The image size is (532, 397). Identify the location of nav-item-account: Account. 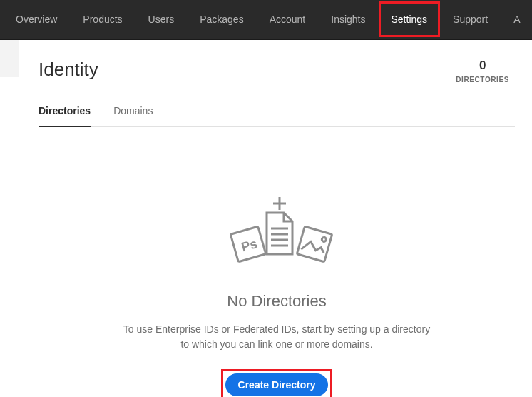
(288, 19).